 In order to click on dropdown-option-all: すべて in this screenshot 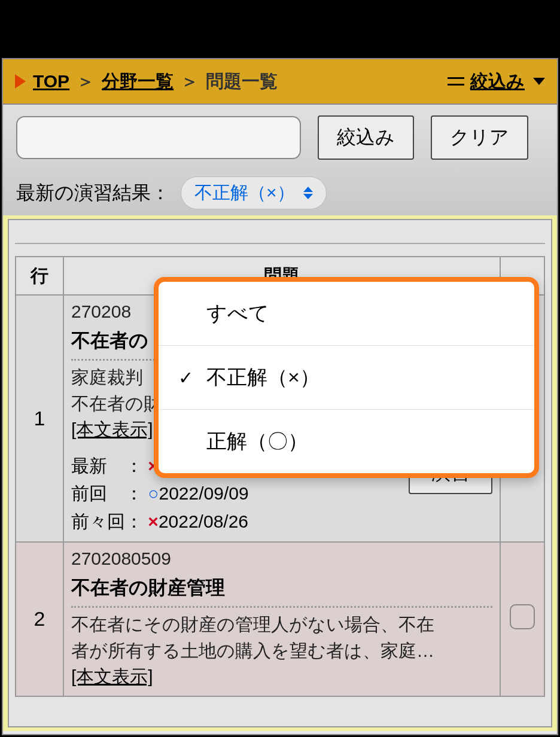, I will do `click(346, 313)`.